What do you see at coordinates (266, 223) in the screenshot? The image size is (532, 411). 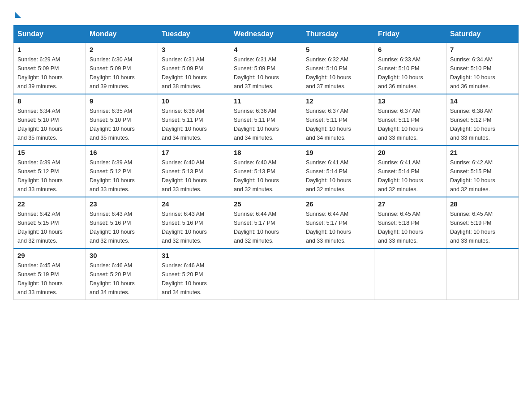 I see `calendar-week-row: 22 Sunrise: 6:42 AM Sunset: 5:15 PM Dayl…` at bounding box center [266, 223].